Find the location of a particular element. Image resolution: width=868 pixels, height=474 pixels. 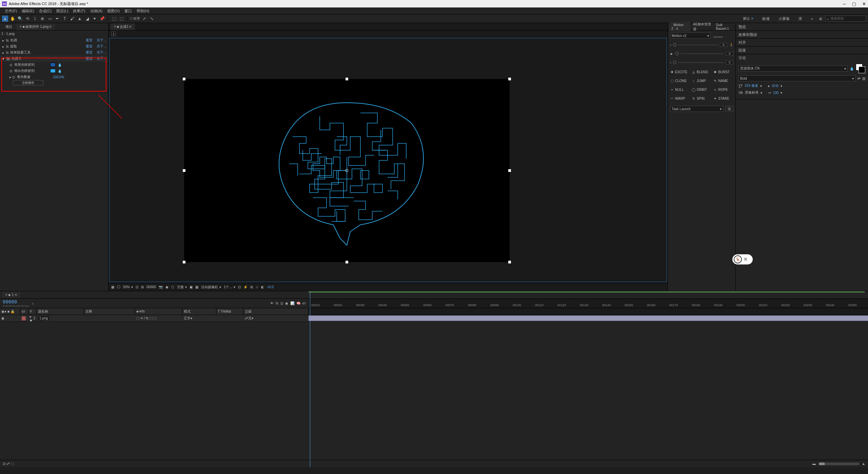

work-area is located at coordinates (587, 292).